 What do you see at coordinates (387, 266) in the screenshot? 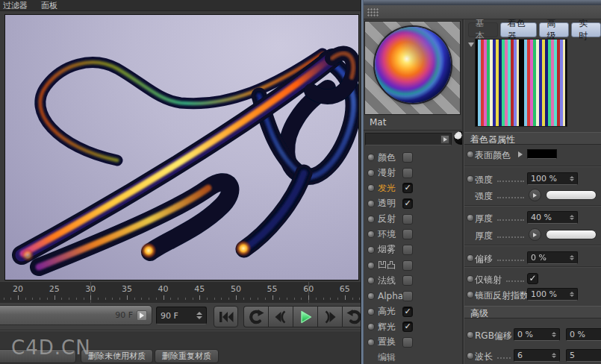
I see `channel-label: 凹凸` at bounding box center [387, 266].